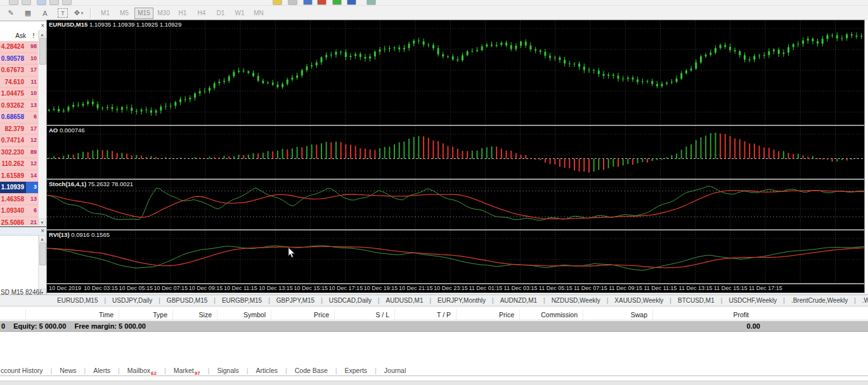 Image resolution: width=868 pixels, height=385 pixels. Describe the element at coordinates (576, 300) in the screenshot. I see `chart-tab-nzdusd: NZDUSD,Weekly` at that location.